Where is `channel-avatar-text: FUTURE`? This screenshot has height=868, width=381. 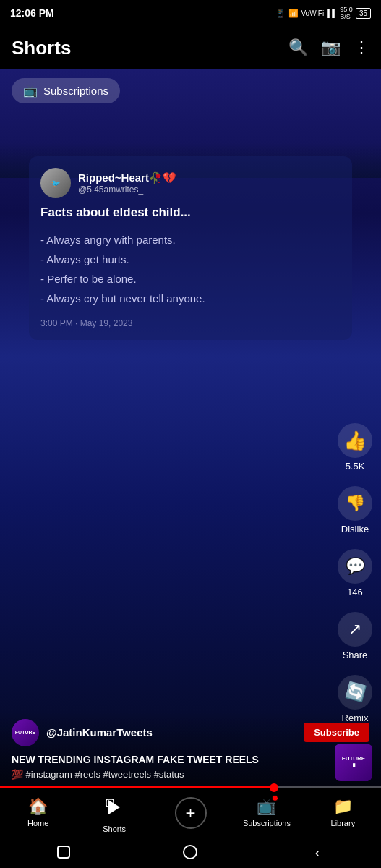 channel-avatar-text: FUTURE is located at coordinates (25, 733).